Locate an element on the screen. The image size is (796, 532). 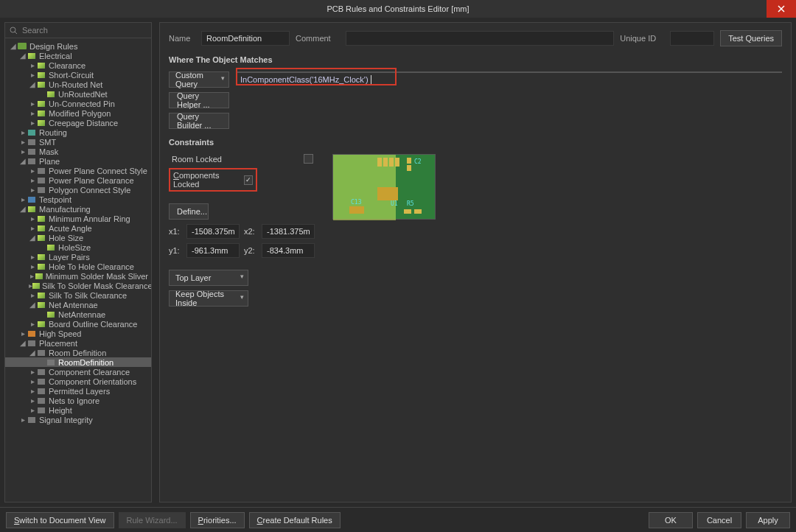
tree-item: ▸Acute Angle is located at coordinates (78, 228).